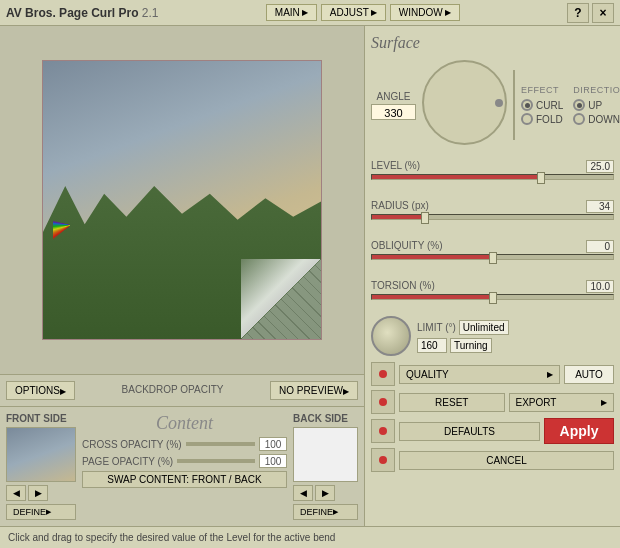 The height and width of the screenshot is (548, 620). I want to click on effect-curl: CURL, so click(542, 105).